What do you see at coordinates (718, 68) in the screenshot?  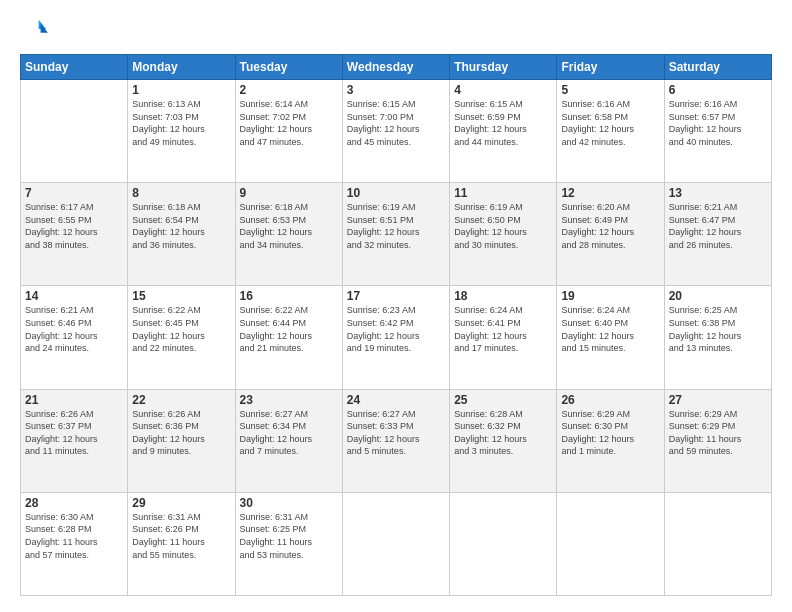 I see `calendar-header-saturday: Saturday` at bounding box center [718, 68].